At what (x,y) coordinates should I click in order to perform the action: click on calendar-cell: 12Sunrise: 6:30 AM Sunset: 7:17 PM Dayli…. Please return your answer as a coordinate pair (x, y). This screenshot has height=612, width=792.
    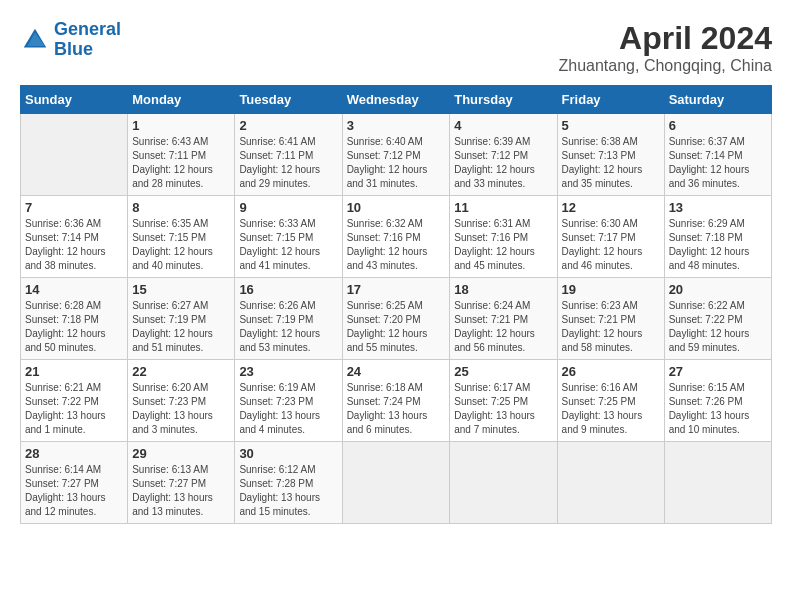
    Looking at the image, I should click on (610, 237).